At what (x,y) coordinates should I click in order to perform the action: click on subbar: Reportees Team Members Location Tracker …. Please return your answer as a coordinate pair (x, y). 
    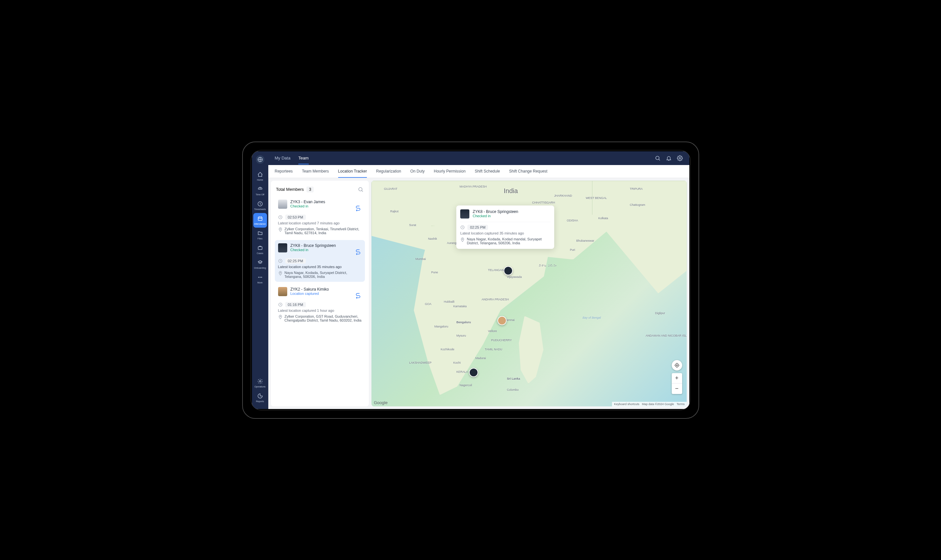
    Looking at the image, I should click on (479, 171).